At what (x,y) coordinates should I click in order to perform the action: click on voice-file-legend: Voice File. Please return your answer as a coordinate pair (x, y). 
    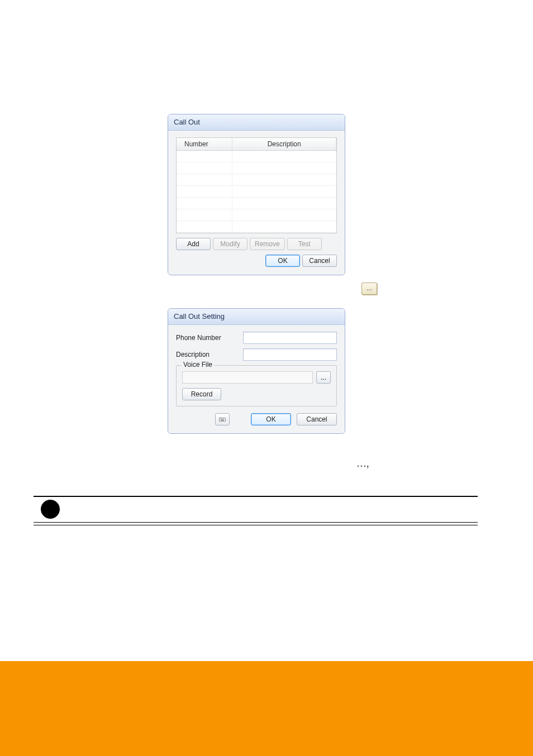
    Looking at the image, I should click on (198, 365).